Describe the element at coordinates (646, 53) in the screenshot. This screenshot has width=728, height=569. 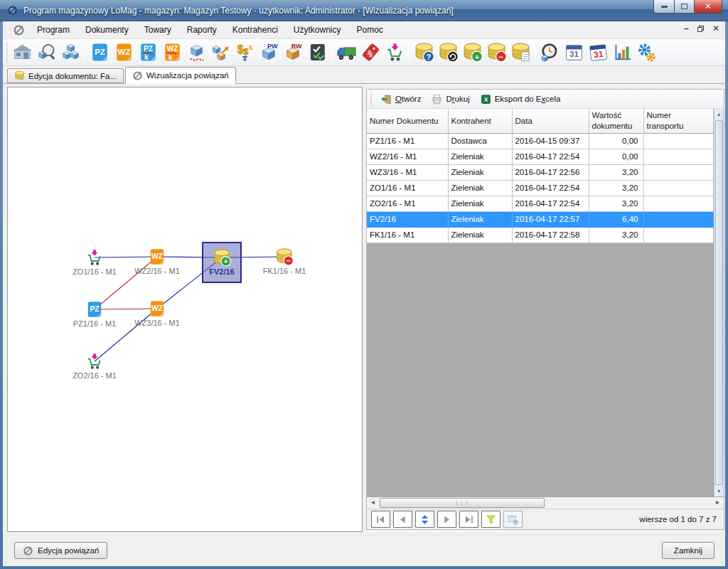
I see `settings-gears-icon` at that location.